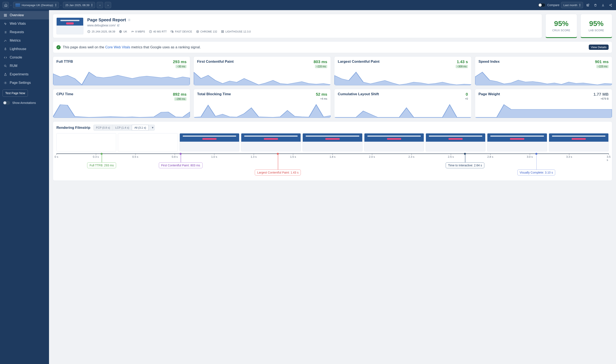 This screenshot has height=364, width=616. I want to click on view-details-button: View Details, so click(599, 47).